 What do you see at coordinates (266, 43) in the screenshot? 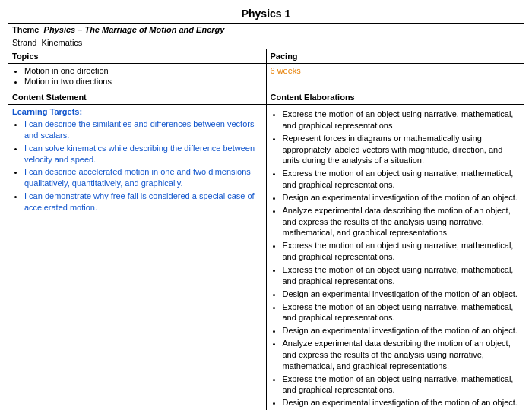
I see `strand-row: Strand Kinematics` at bounding box center [266, 43].